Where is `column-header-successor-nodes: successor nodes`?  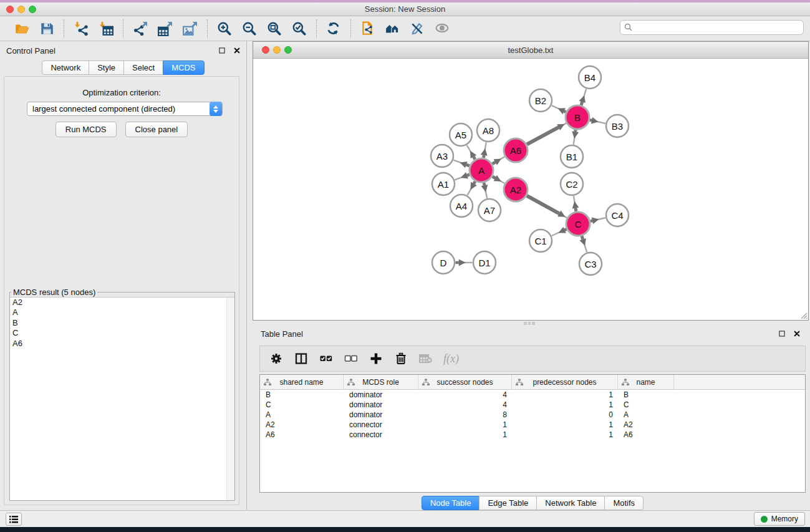 column-header-successor-nodes: successor nodes is located at coordinates (465, 382).